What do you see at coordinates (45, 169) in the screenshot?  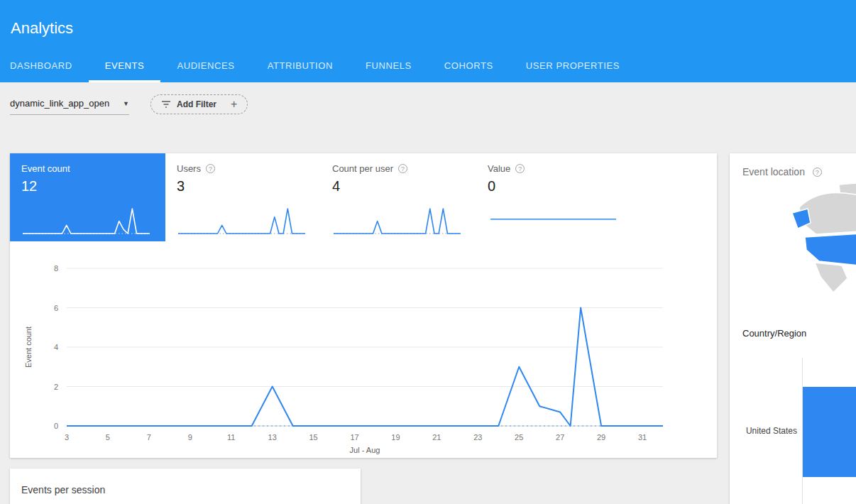 I see `metric-label: Event count` at bounding box center [45, 169].